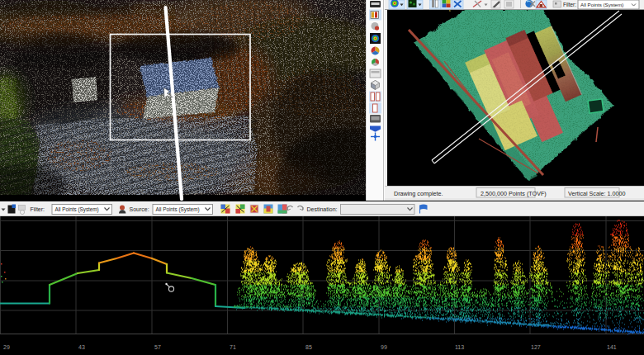 The image size is (644, 355). Describe the element at coordinates (384, 347) in the screenshot. I see `svg-text: 99` at that location.